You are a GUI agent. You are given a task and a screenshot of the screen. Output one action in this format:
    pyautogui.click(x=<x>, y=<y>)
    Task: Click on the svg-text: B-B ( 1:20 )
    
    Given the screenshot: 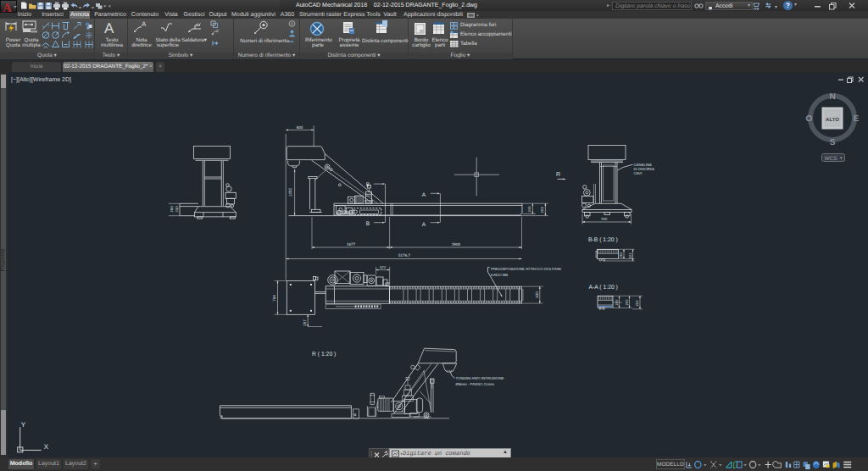 What is the action you would take?
    pyautogui.click(x=604, y=241)
    